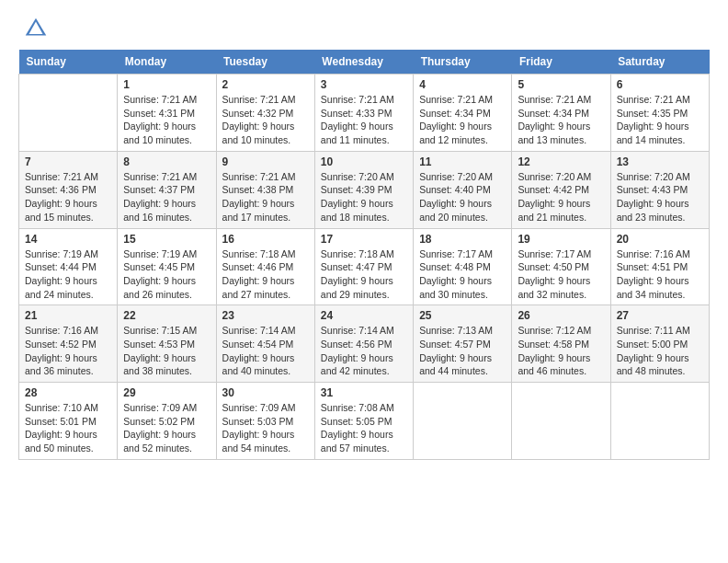 This screenshot has width=728, height=563. Describe the element at coordinates (364, 267) in the screenshot. I see `calendar-cell: 17Sunrise: 7:18 AM Sunset: 4:47 PM Dayli…` at that location.